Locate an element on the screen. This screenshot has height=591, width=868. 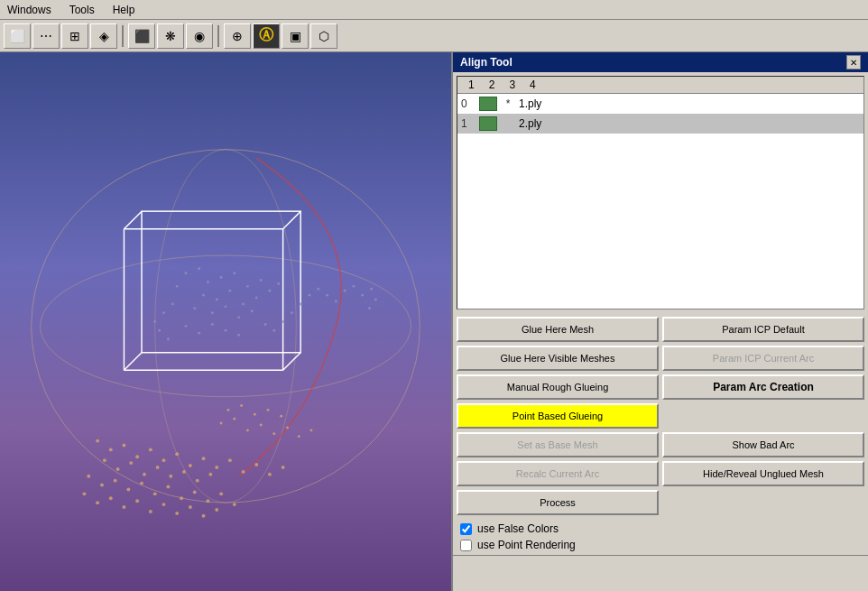
toolbar-btn-sphere: ❋ is located at coordinates (171, 36).